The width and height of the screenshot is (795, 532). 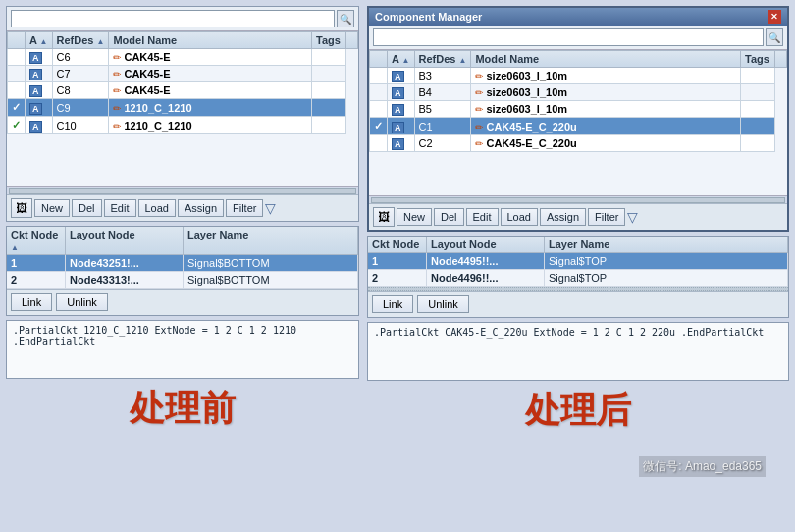 I want to click on right-node-row: 2 Node4496!!... Signal$TOP, so click(x=578, y=279).